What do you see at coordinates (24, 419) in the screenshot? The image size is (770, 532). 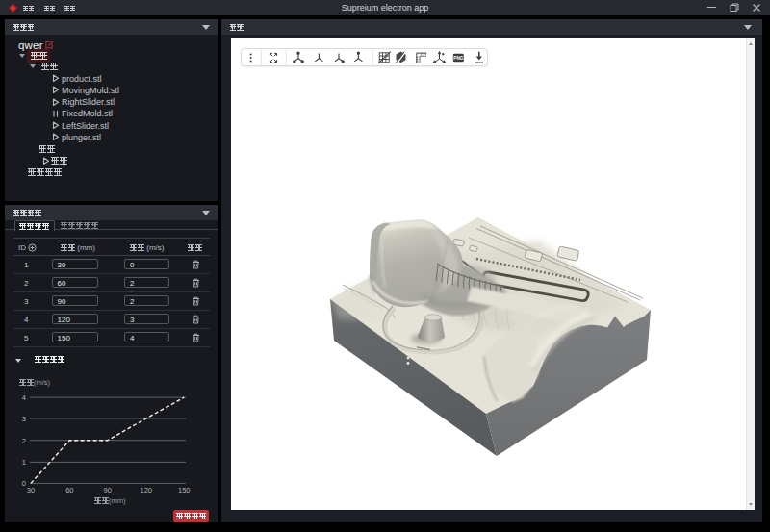 I see `svg-text: 3` at bounding box center [24, 419].